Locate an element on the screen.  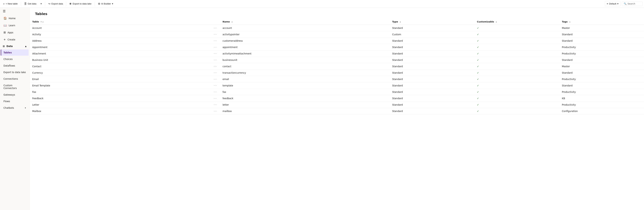
sidebar-item-label: Create is located at coordinates (12, 39).